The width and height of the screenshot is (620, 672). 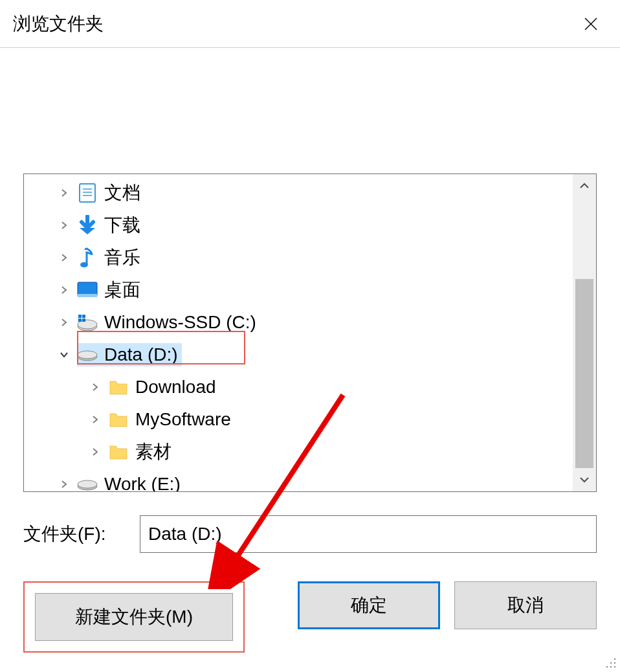 I want to click on tree-item: 文档, so click(x=298, y=193).